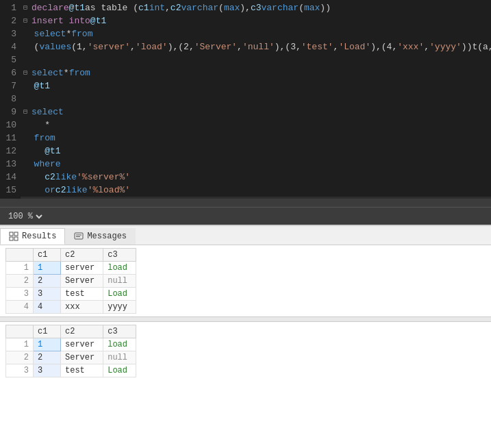  Describe the element at coordinates (39, 236) in the screenshot. I see `tab-results-label: Results` at that location.